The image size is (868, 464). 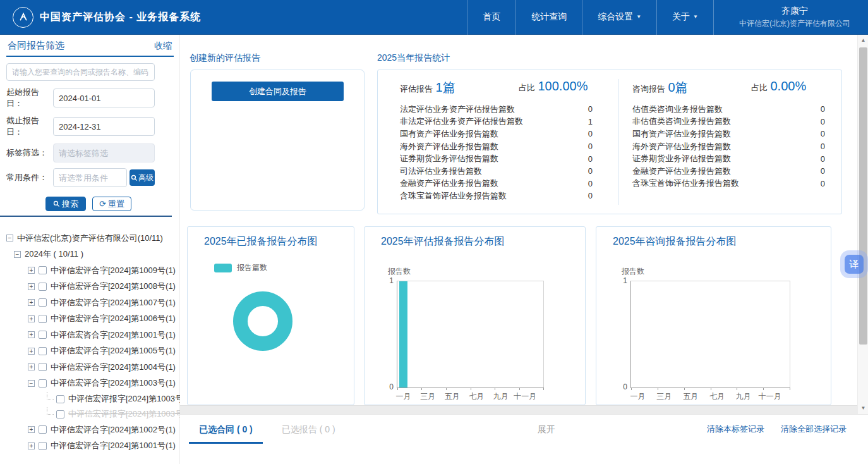 I want to click on filter-panel-title: 合同报告筛选, so click(x=36, y=46).